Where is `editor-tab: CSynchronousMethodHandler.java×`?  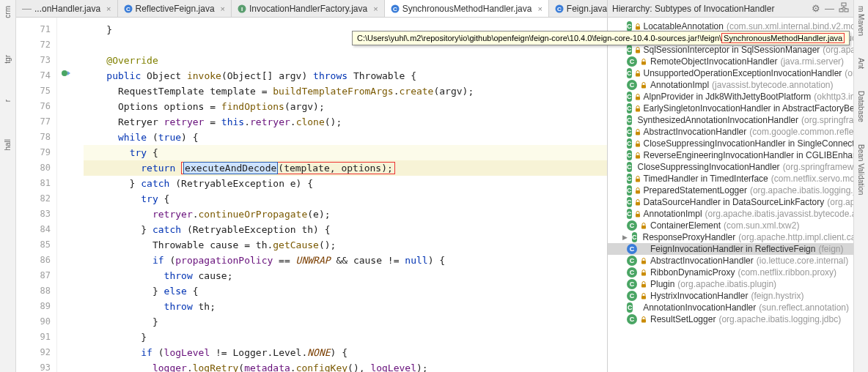
editor-tab: CSynchronousMethodHandler.java× is located at coordinates (467, 9).